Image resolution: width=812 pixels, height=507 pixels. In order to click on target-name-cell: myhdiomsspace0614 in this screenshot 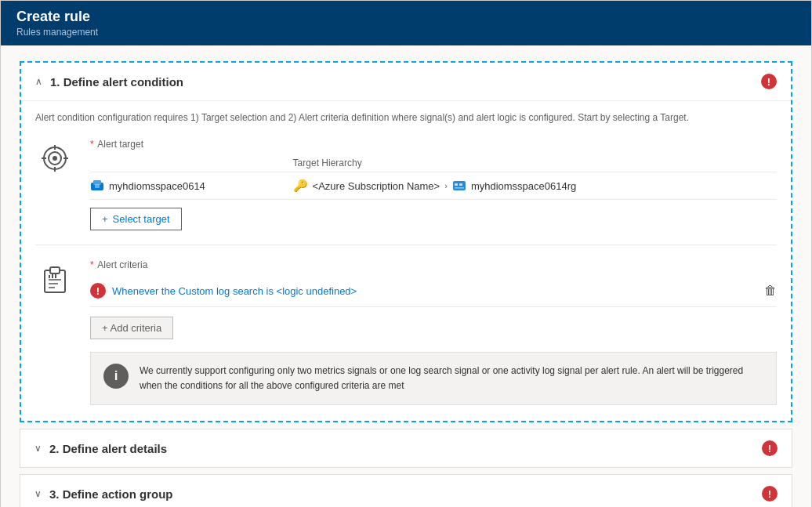, I will do `click(191, 187)`.